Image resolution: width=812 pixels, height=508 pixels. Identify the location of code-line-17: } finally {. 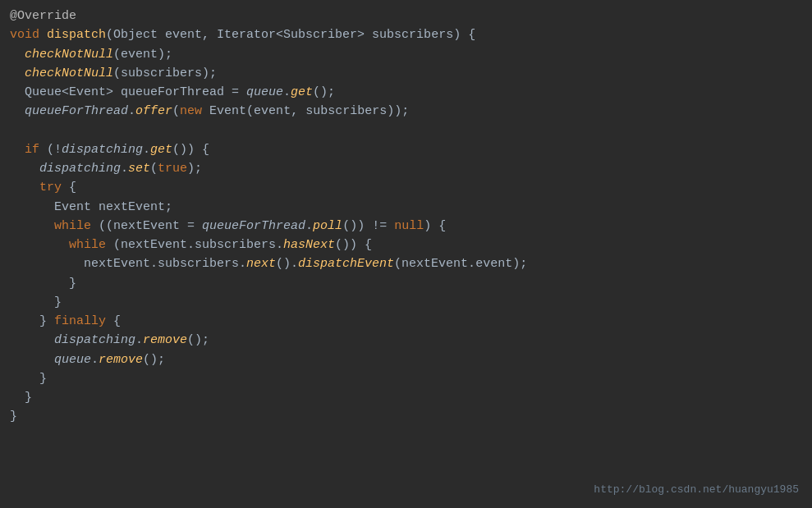
(406, 322).